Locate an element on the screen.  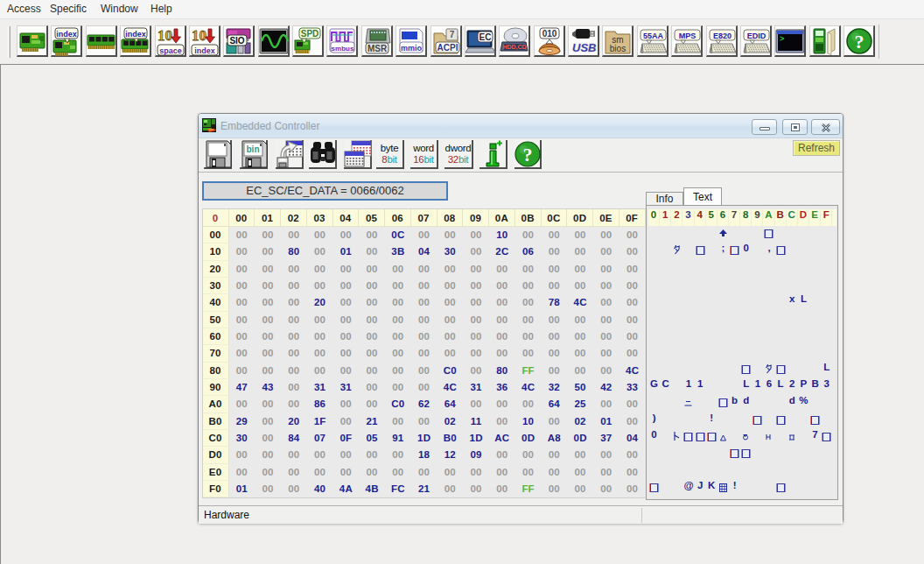
svg-text: bin is located at coordinates (254, 149).